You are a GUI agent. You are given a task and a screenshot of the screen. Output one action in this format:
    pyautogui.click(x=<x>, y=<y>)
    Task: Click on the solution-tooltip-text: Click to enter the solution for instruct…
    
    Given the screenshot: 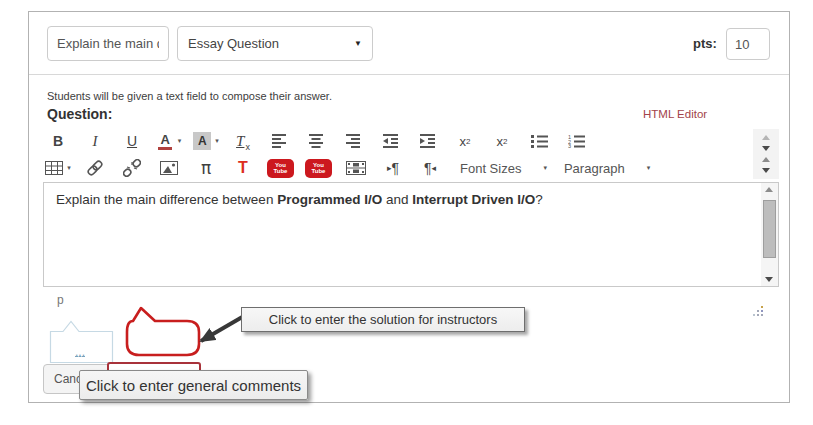 What is the action you would take?
    pyautogui.click(x=383, y=320)
    